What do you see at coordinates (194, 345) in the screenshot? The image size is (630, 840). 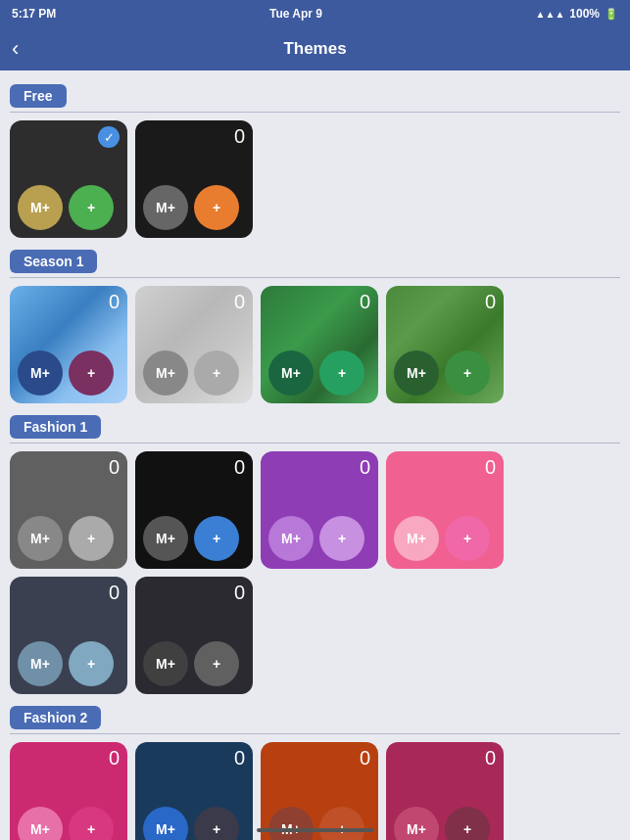 I see `theme-card-season-2: 0 M+ +` at bounding box center [194, 345].